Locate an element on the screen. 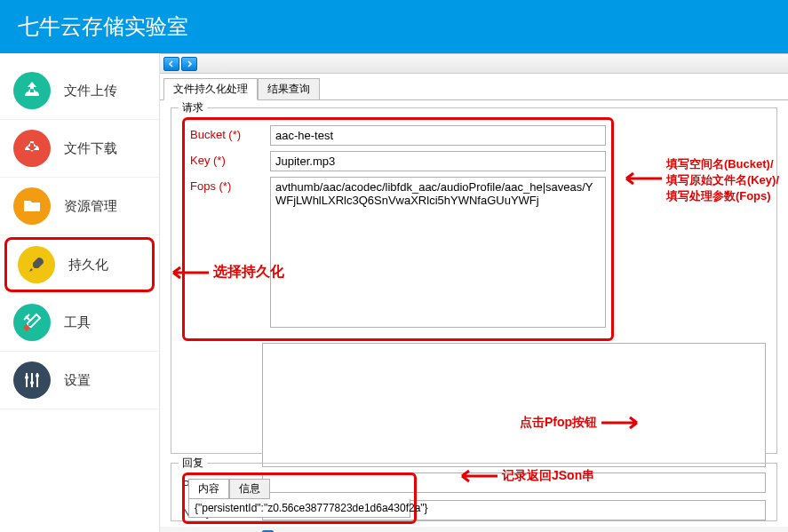 This screenshot has height=532, width=788. sidebar-item-label: 文件上传 is located at coordinates (91, 91).